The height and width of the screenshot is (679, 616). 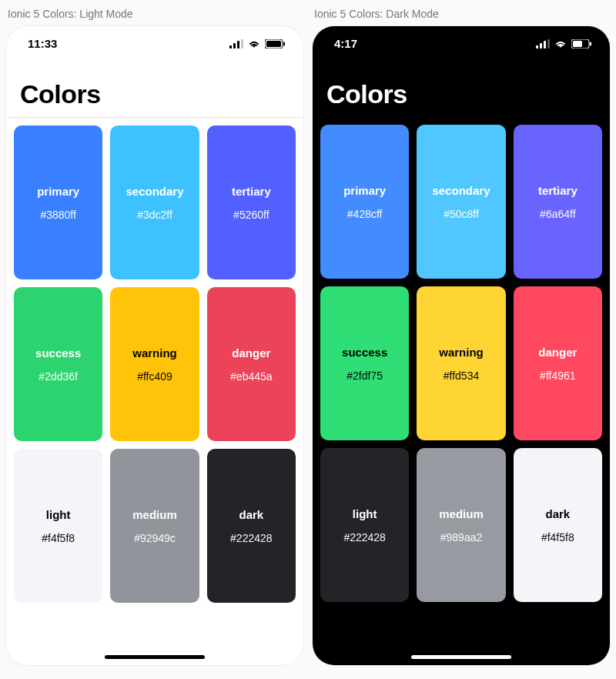 I want to click on swatch-hex: #92949c, so click(x=155, y=538).